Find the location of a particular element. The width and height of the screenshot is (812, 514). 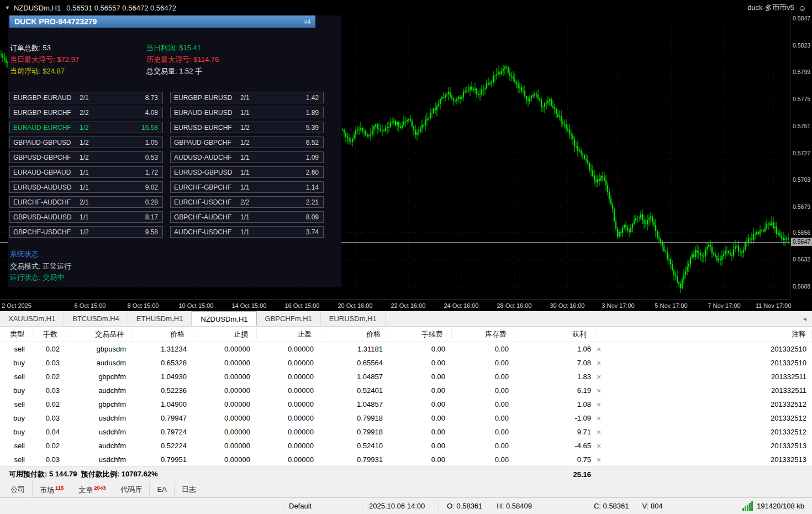

trade-row: sell0.02gbpusdm1.312340.000000.000001.31… is located at coordinates (406, 349).